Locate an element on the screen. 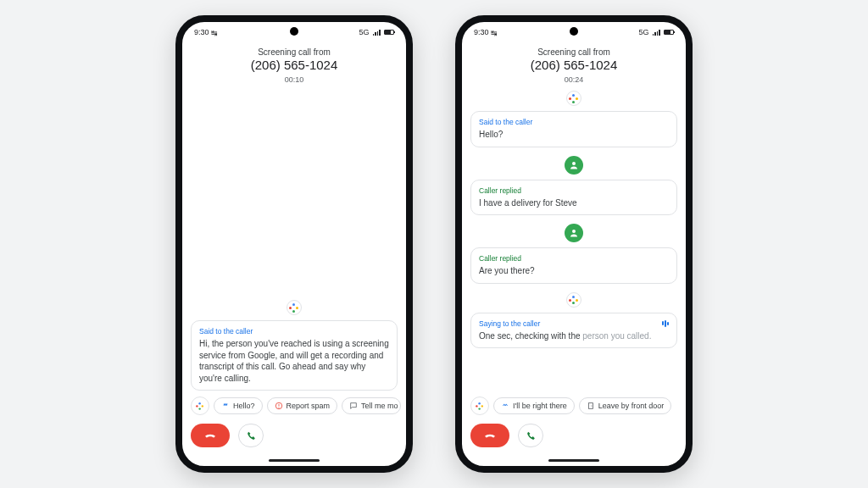  header-duration: 00:24 is located at coordinates (574, 80).